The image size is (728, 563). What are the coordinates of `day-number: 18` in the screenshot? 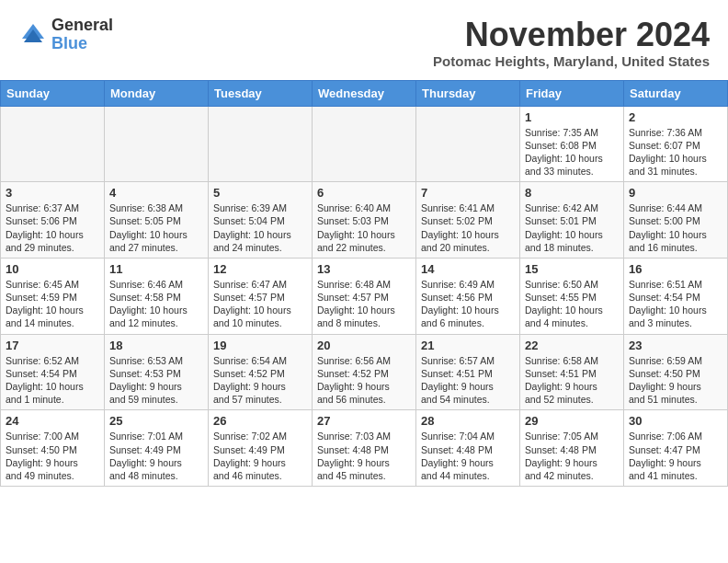 It's located at (156, 346).